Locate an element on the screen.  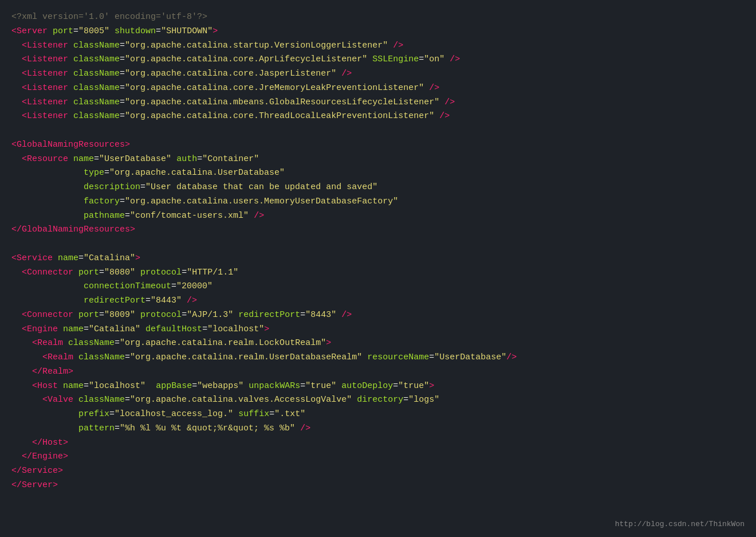
xml-tag: <Valve is located at coordinates (58, 400).